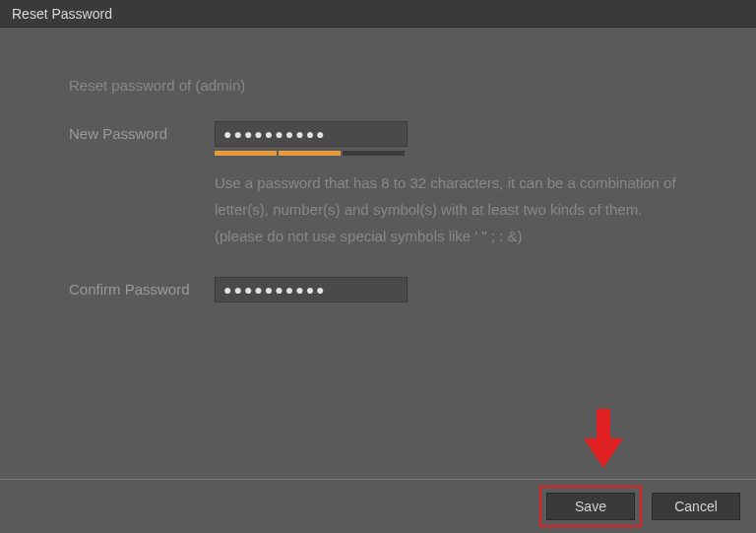  Describe the element at coordinates (378, 14) in the screenshot. I see `dialog-header: Reset Password` at that location.